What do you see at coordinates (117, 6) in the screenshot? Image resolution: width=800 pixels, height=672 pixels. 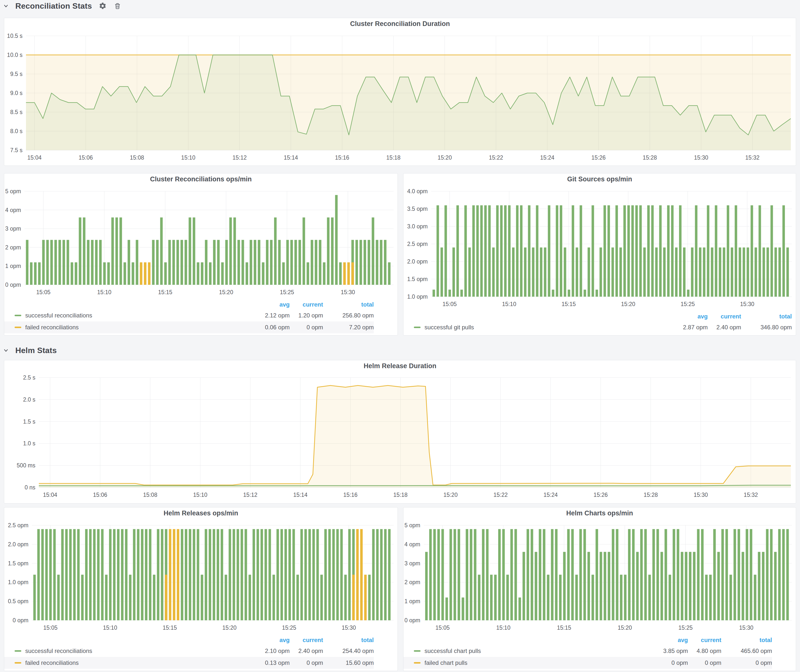 I see `trash-icon` at bounding box center [117, 6].